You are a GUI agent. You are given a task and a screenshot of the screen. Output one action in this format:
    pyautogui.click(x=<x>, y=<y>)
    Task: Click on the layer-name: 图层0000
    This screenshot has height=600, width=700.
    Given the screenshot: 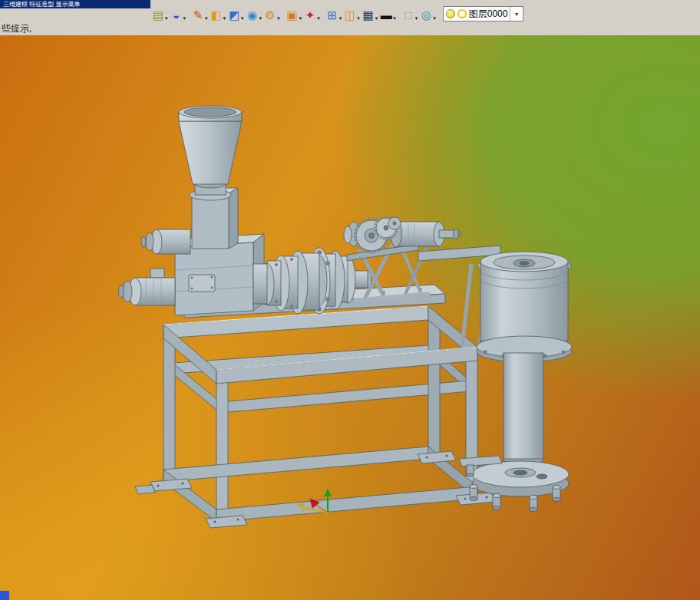 What is the action you would take?
    pyautogui.click(x=490, y=14)
    